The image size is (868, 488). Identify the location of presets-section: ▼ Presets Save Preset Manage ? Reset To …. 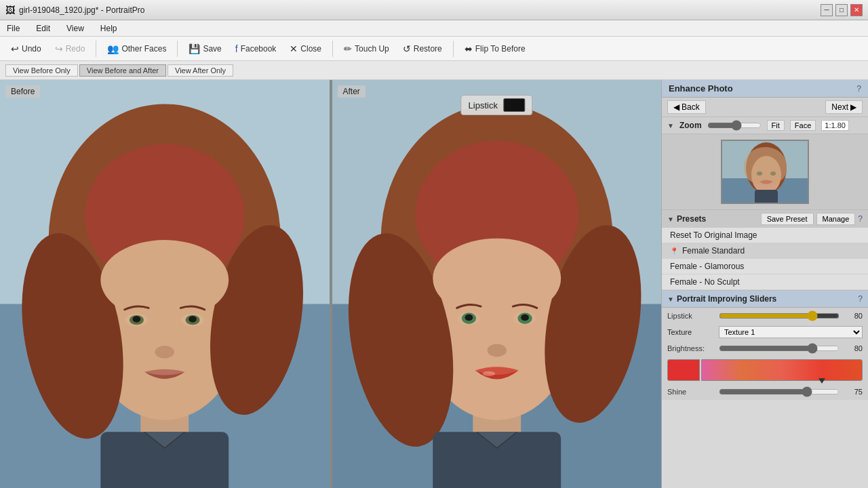
(765, 251).